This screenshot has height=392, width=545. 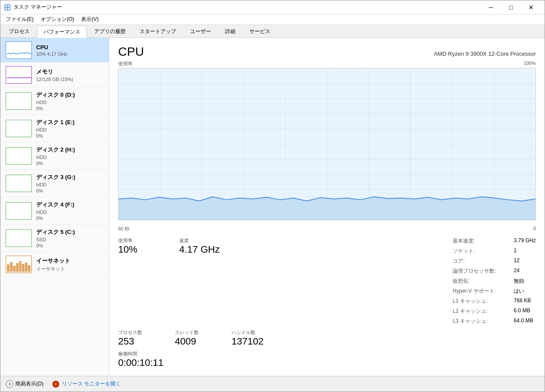 What do you see at coordinates (70, 54) in the screenshot?
I see `cpu-sidebar-sub: 10% 4.17 GHz` at bounding box center [70, 54].